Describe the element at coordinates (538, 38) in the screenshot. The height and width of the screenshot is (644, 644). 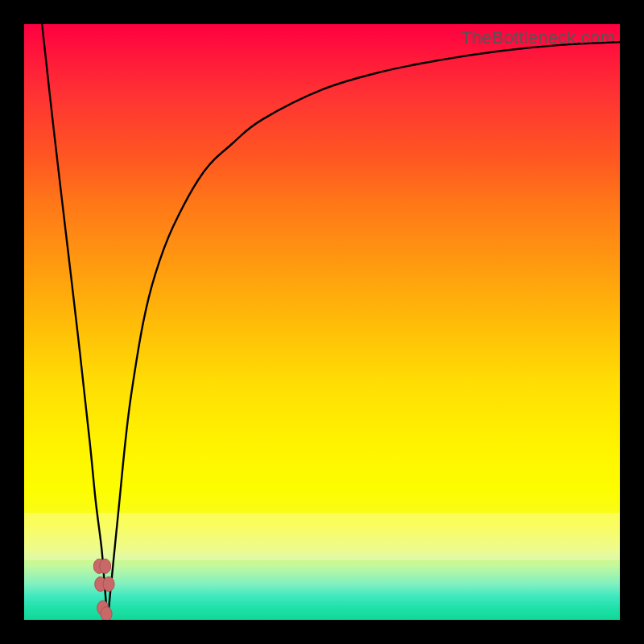
I see `watermark-text: TheBottleneck.com` at that location.